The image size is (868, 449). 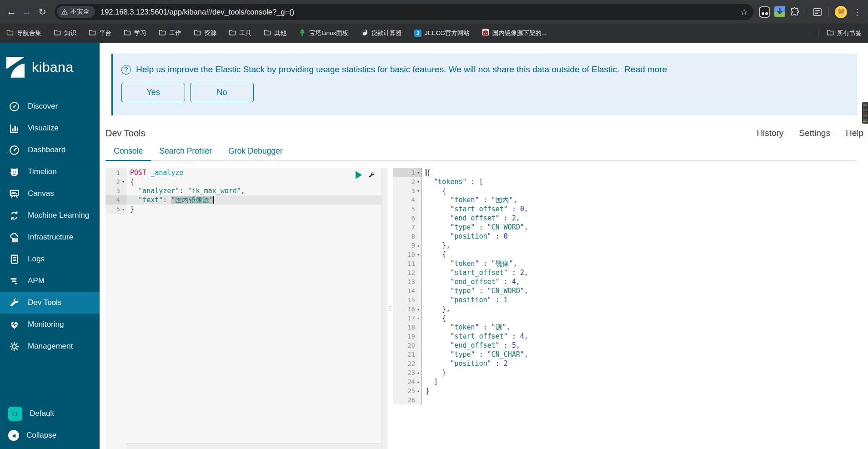 I want to click on sidebar-item-discover: Discover, so click(x=50, y=106).